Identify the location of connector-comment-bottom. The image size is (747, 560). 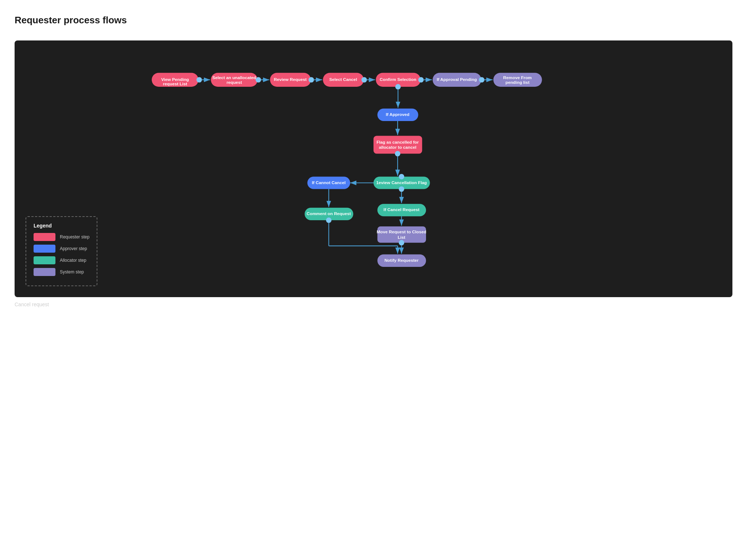
(329, 220).